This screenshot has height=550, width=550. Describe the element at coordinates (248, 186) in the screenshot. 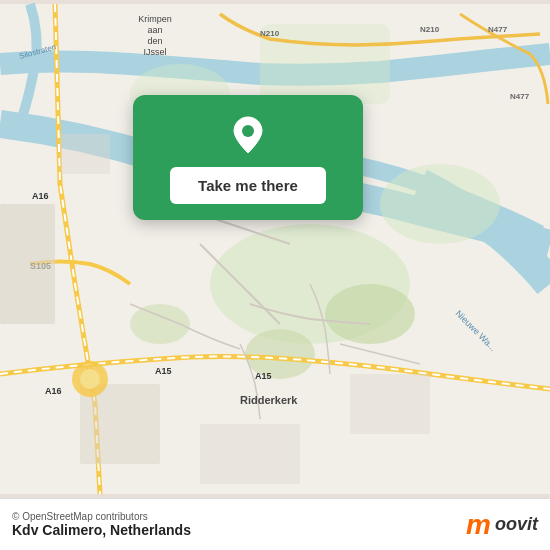

I see `take-me-there-button: Take me there` at that location.